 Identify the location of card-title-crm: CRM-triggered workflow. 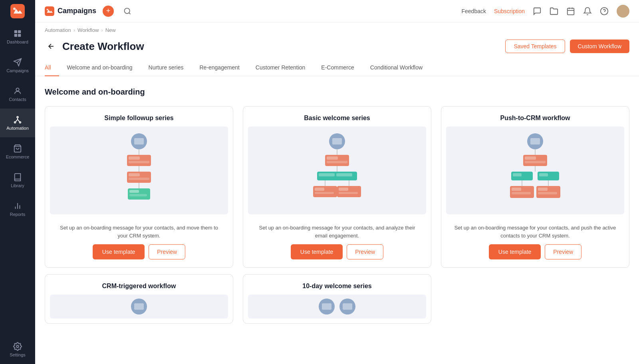
(139, 285).